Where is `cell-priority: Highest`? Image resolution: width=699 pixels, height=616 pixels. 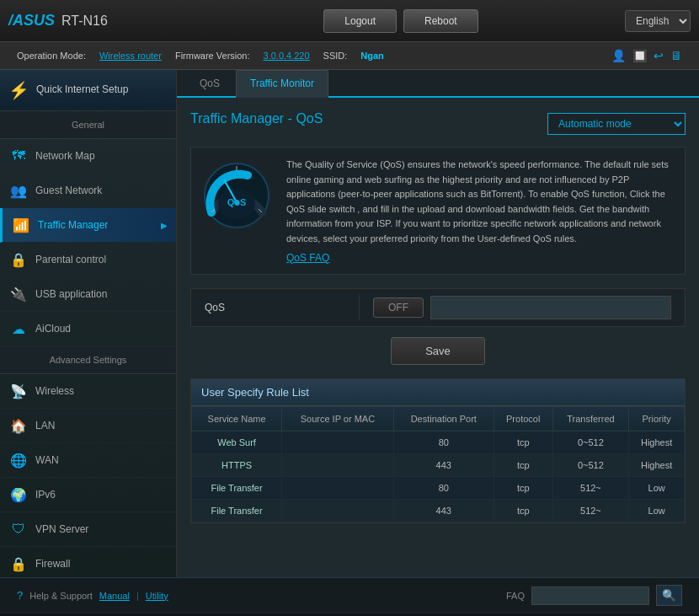 cell-priority: Highest is located at coordinates (657, 465).